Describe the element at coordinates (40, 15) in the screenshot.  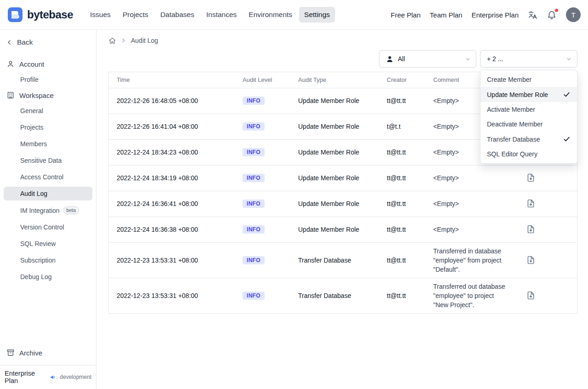
I see `bytebase-logo: bytebase` at that location.